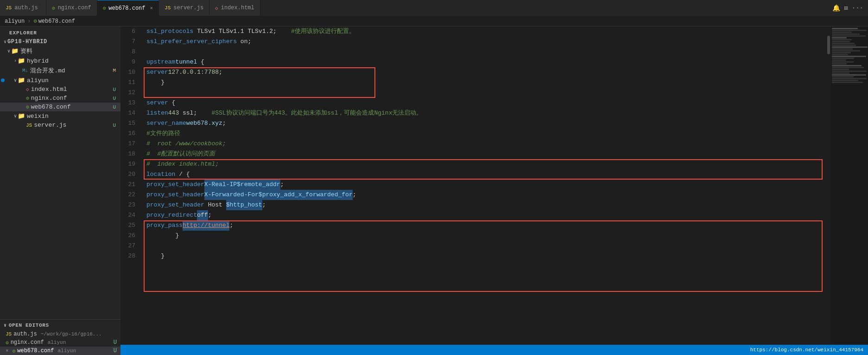 This screenshot has height=355, width=868. I want to click on line-number-15: 15, so click(130, 123).